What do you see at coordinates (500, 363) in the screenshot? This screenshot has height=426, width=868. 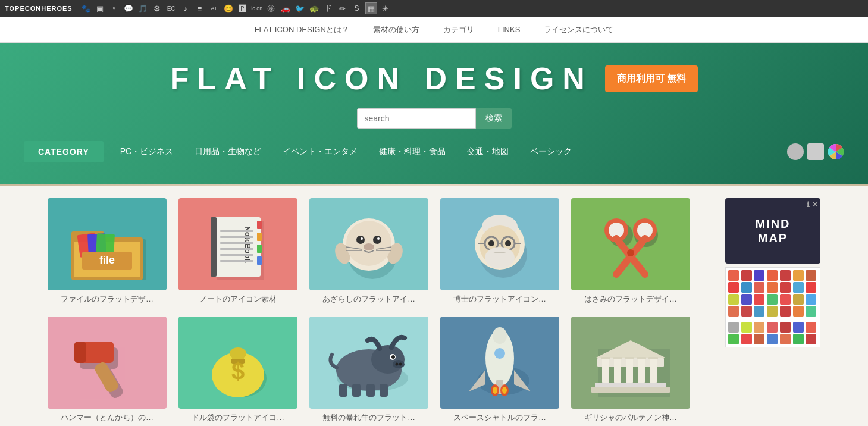 I see `icon-thumb-shuttle` at bounding box center [500, 363].